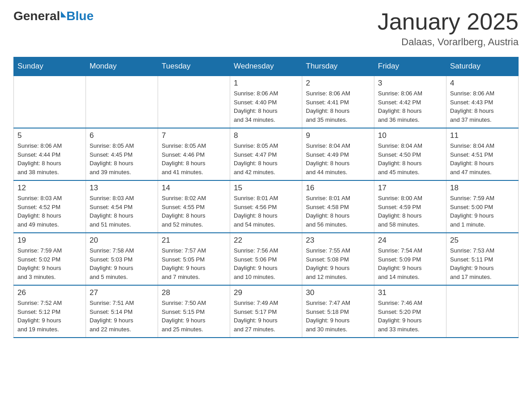 This screenshot has height=411, width=532. I want to click on day-number: 29, so click(266, 293).